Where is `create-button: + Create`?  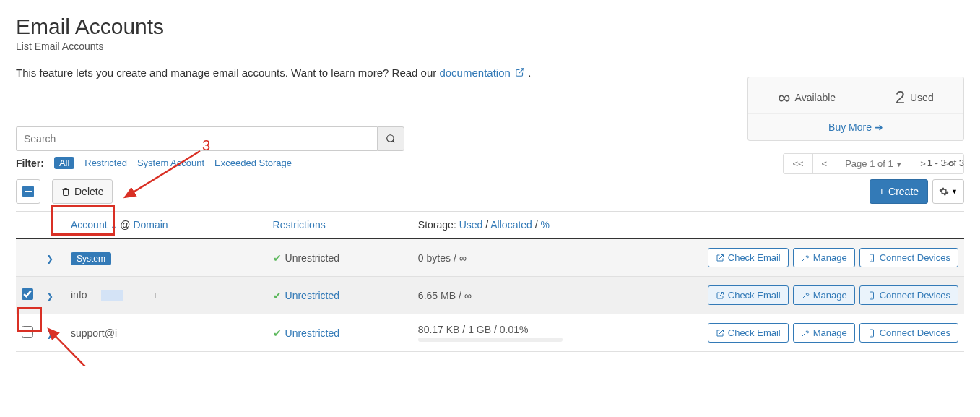
create-button: + Create is located at coordinates (898, 192).